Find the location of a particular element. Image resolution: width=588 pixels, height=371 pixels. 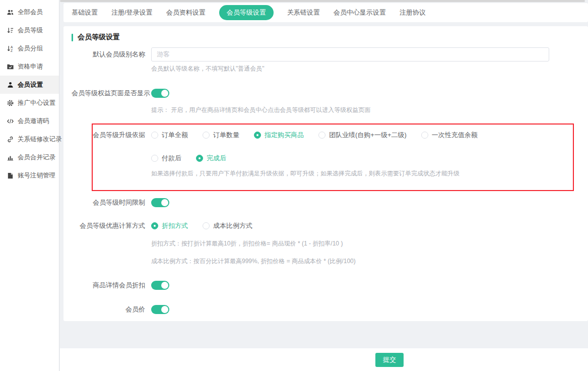

sidebar-item-promotion-center: 推广中心设置 is located at coordinates (29, 103).